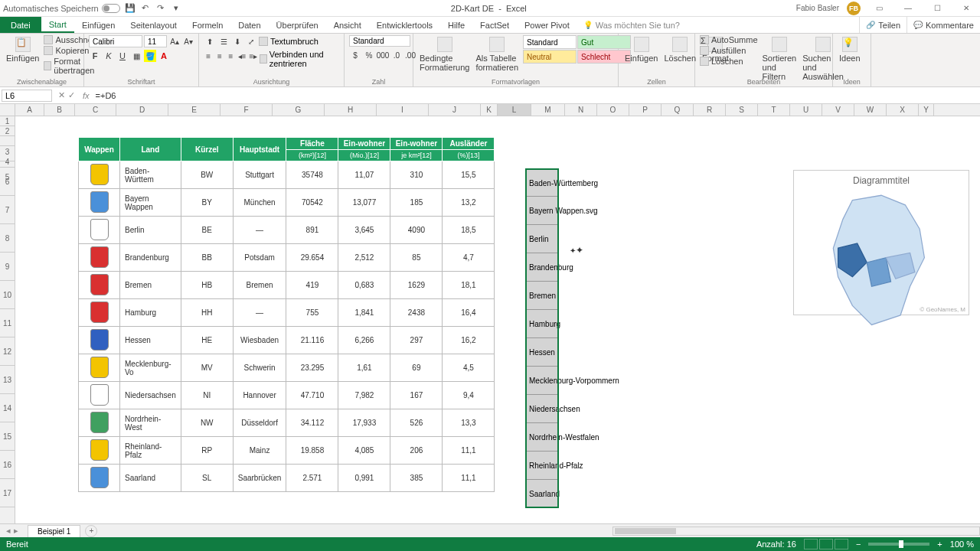 The width and height of the screenshot is (980, 551). Describe the element at coordinates (109, 56) in the screenshot. I see `italic-button: K` at that location.